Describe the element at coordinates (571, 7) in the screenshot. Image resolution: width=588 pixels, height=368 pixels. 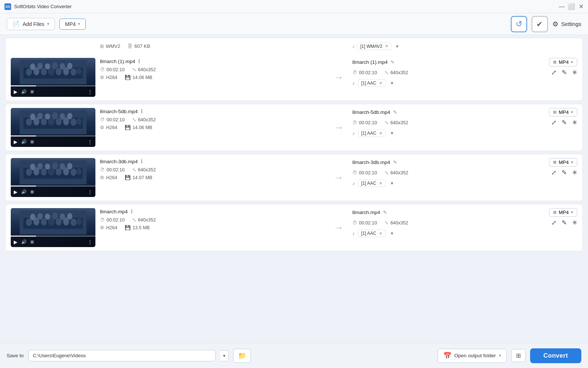
I see `maximize-button: ⬜` at that location.